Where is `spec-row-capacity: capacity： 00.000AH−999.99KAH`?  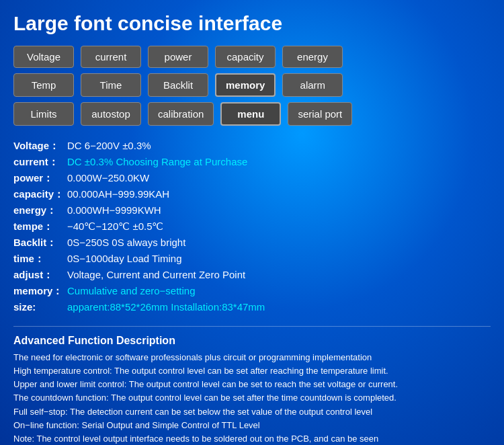 spec-row-capacity: capacity： 00.000AH−999.99KAH is located at coordinates (252, 194).